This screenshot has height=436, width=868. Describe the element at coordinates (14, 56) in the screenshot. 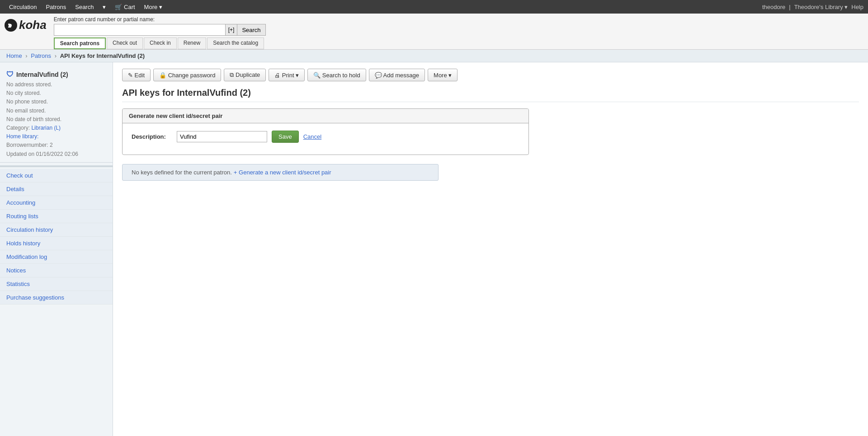

I see `breadcrumb-home: Home` at that location.